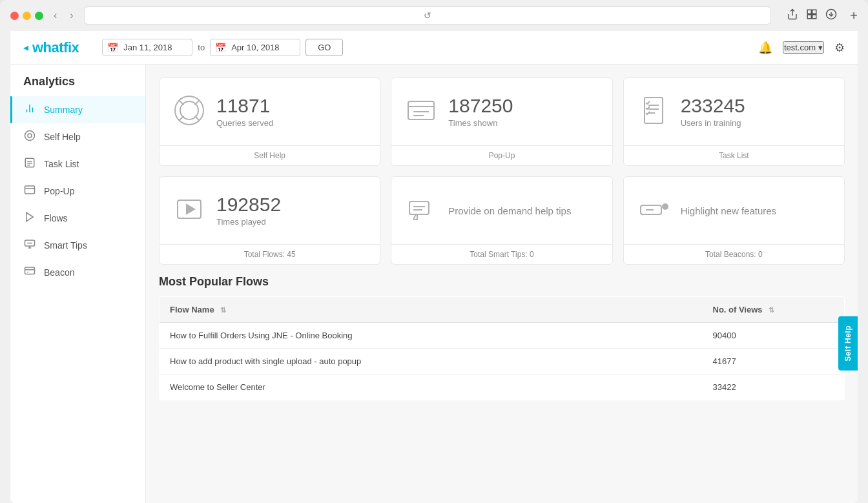  What do you see at coordinates (820, 48) in the screenshot?
I see `account-chevron-icon: ▾` at bounding box center [820, 48].